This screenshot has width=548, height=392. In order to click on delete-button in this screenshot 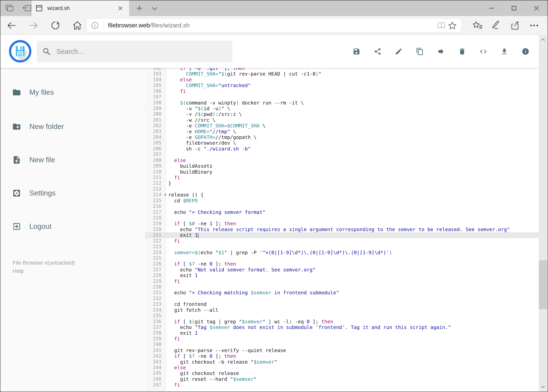, I will do `click(462, 52)`.